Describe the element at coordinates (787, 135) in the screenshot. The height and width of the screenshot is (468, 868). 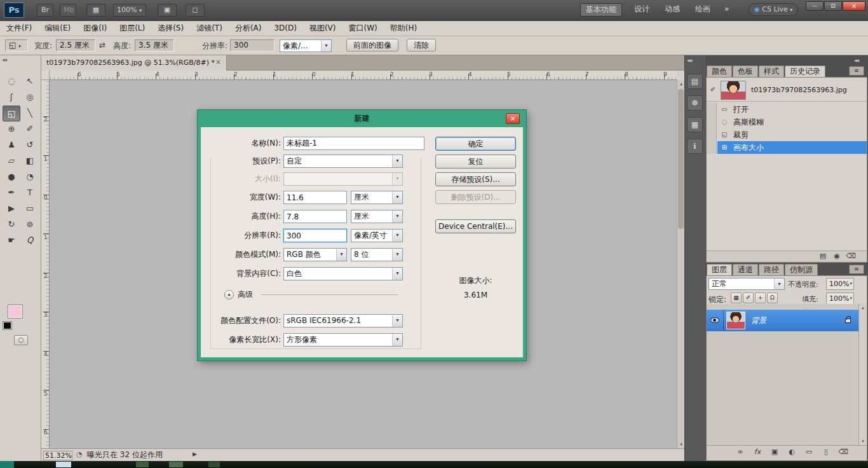
I see `history-item-crop: ◱ 裁剪` at that location.